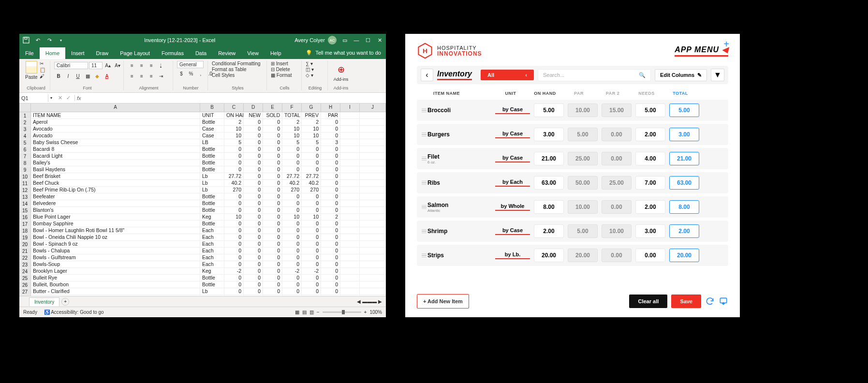  What do you see at coordinates (380, 40) in the screenshot?
I see `close-icon: ✕` at bounding box center [380, 40].